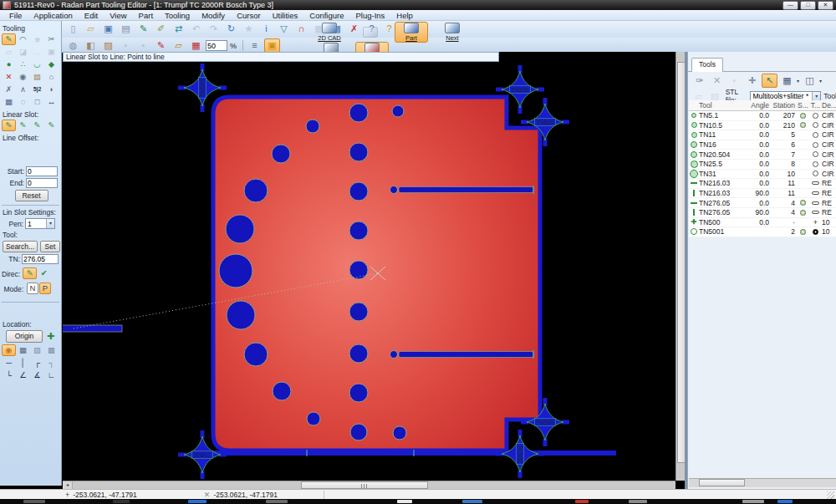  I want to click on print-icon: ▤, so click(125, 28).